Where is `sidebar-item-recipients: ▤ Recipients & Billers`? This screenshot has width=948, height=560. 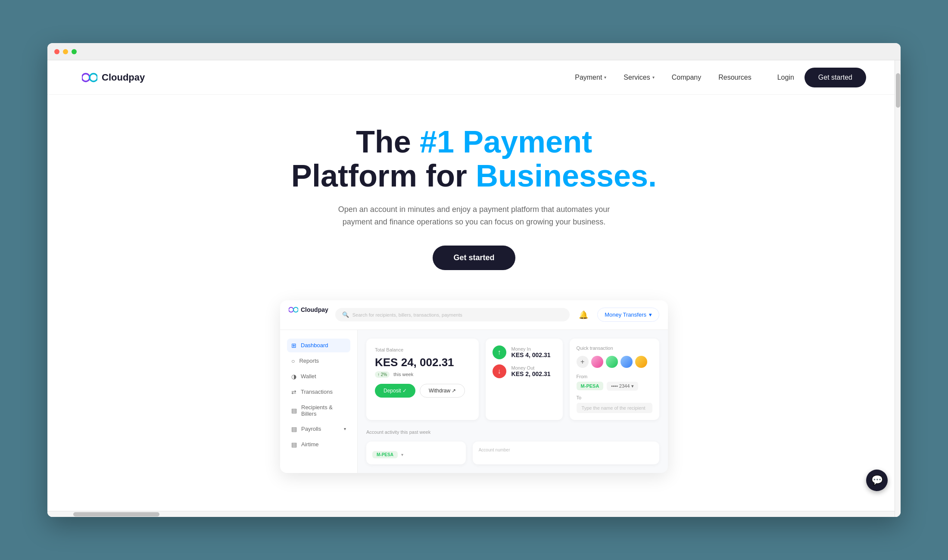
sidebar-item-recipients: ▤ Recipients & Billers is located at coordinates (319, 411).